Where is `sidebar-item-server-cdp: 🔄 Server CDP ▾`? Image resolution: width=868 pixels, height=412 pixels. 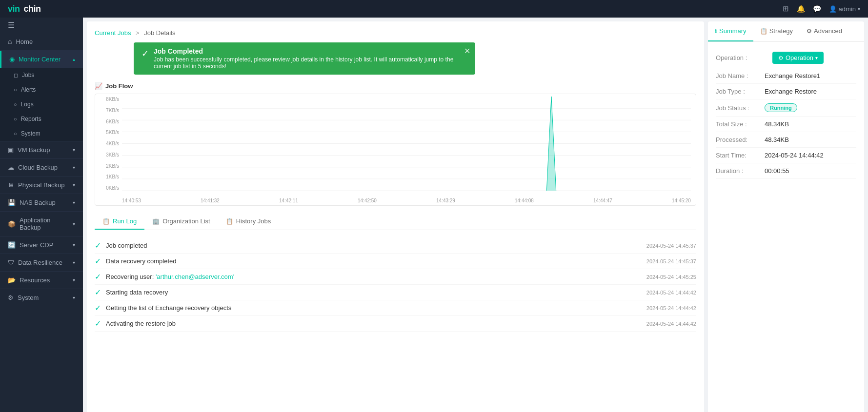 sidebar-item-server-cdp: 🔄 Server CDP ▾ is located at coordinates (41, 245).